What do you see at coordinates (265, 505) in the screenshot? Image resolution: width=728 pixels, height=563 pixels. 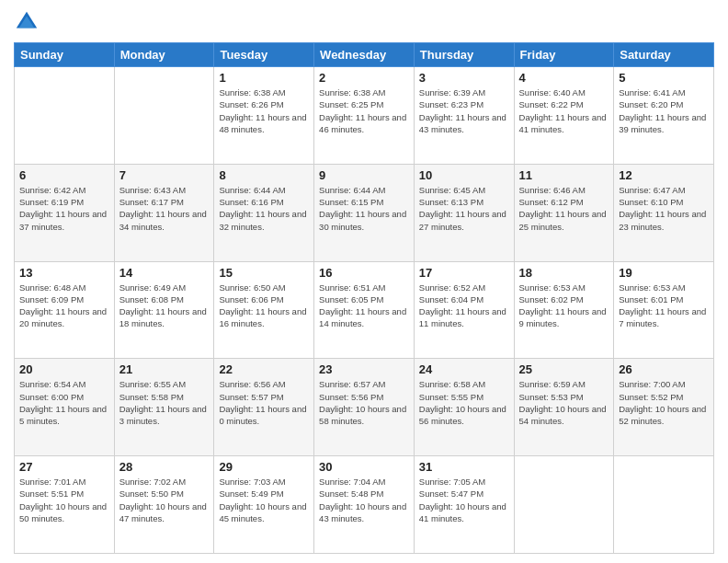 I see `calendar-cell: 29Sunrise: 7:03 AM Sunset: 5:49 PM Dayli…` at bounding box center [265, 505].